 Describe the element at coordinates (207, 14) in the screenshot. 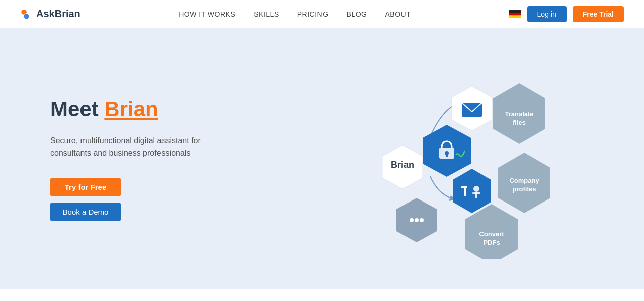

I see `nav-item-how-it-works: HOW IT WORKS` at that location.